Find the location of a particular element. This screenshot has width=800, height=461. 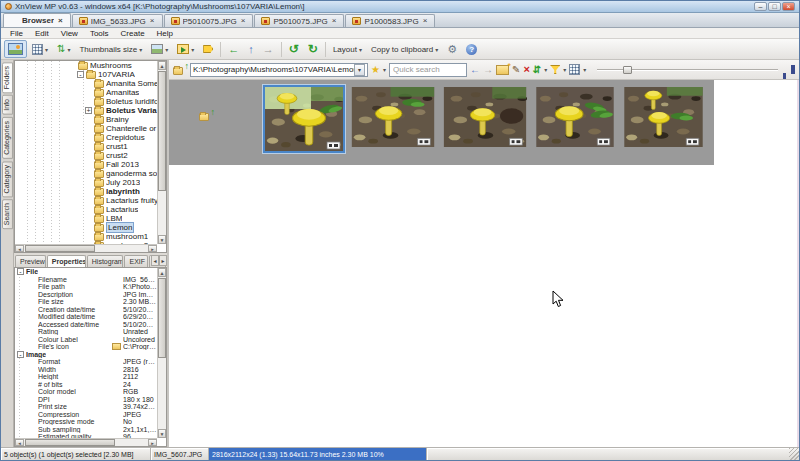

history-forward-icon: → is located at coordinates (488, 70).